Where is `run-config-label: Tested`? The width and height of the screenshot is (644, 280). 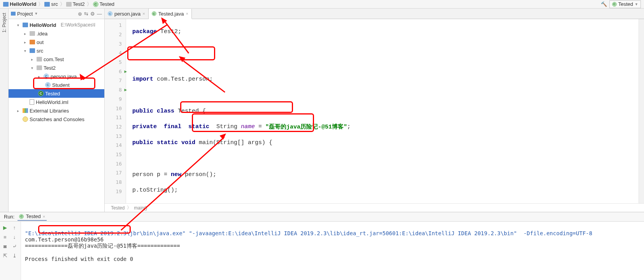
run-config-label: Tested is located at coordinates (626, 4).